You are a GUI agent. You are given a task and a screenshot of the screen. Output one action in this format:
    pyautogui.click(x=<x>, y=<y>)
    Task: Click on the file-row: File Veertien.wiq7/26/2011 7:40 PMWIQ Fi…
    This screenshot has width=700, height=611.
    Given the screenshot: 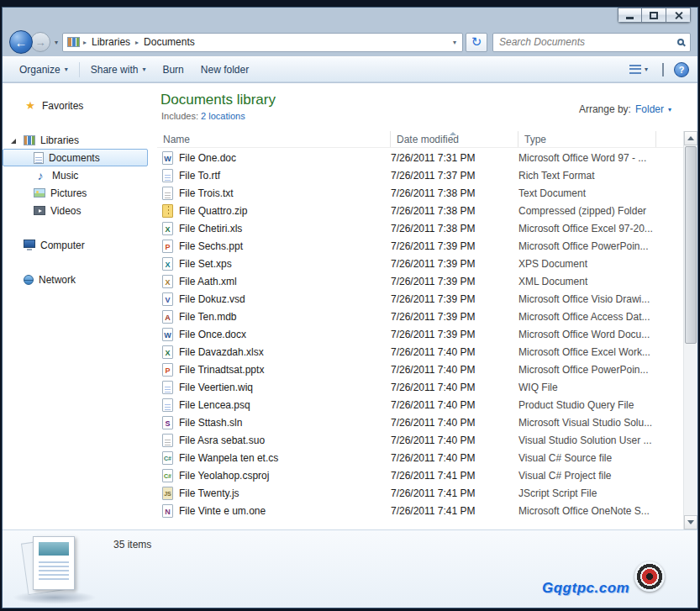 What is the action you would take?
    pyautogui.click(x=418, y=387)
    